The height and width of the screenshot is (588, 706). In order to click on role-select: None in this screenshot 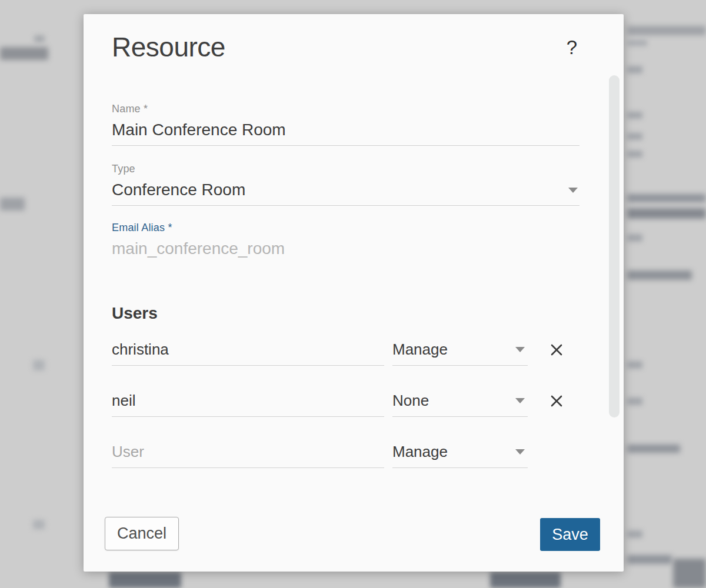, I will do `click(460, 403)`.